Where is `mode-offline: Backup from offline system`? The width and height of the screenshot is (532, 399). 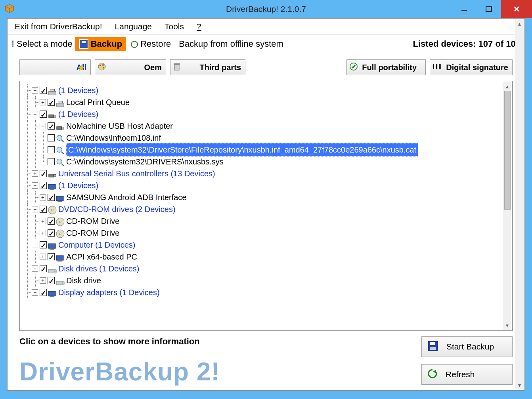 mode-offline: Backup from offline system is located at coordinates (231, 44).